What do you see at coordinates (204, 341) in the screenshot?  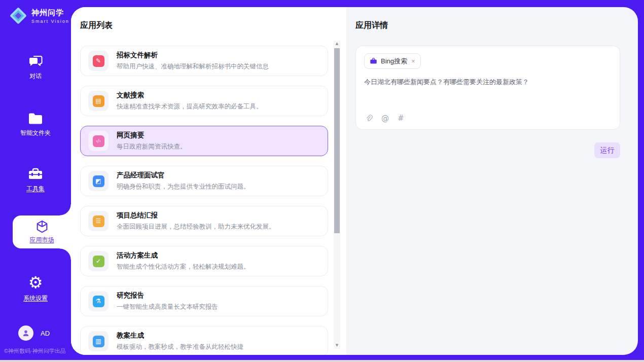 I see `app-card-lesson-plan: ▥ 教案生成 模板驱动，教案秒成，教学准备从此轻松快捷` at bounding box center [204, 341].